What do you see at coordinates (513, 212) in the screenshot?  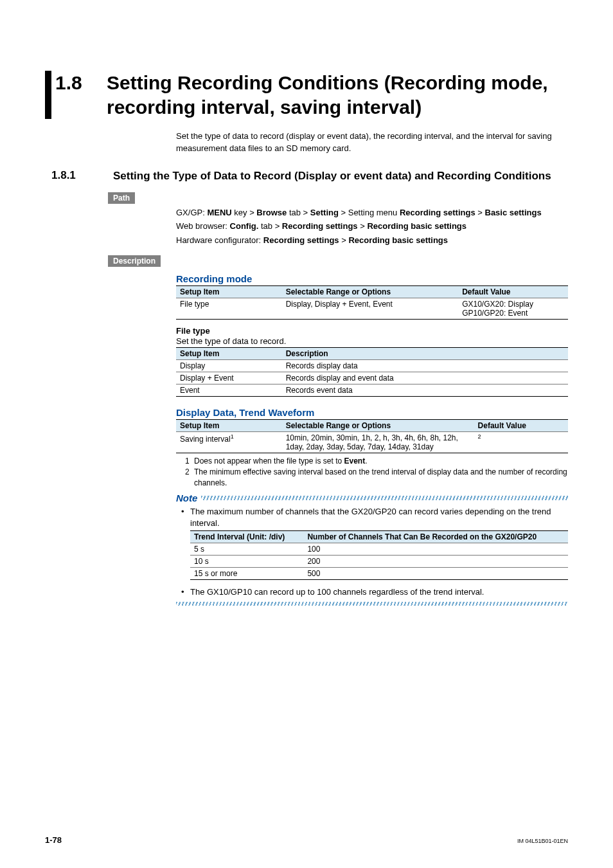 I see `path-line1-basic: Basic settings` at bounding box center [513, 212].